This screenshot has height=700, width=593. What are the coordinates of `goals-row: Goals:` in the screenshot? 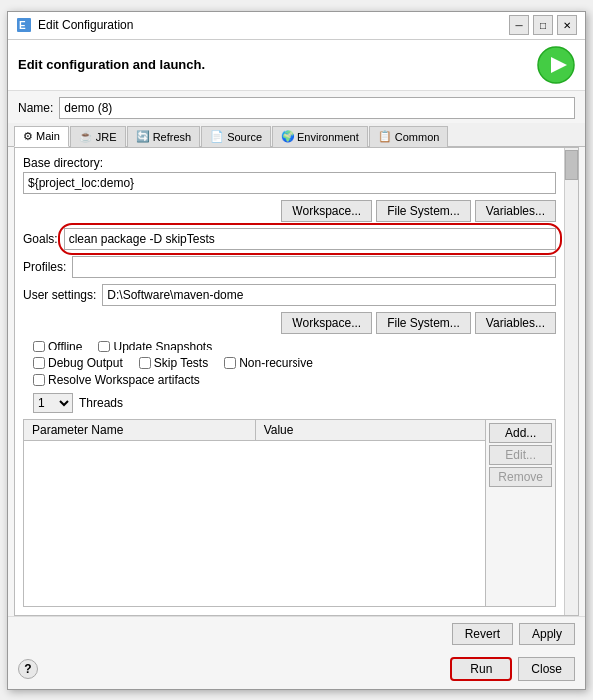 It's located at (290, 239).